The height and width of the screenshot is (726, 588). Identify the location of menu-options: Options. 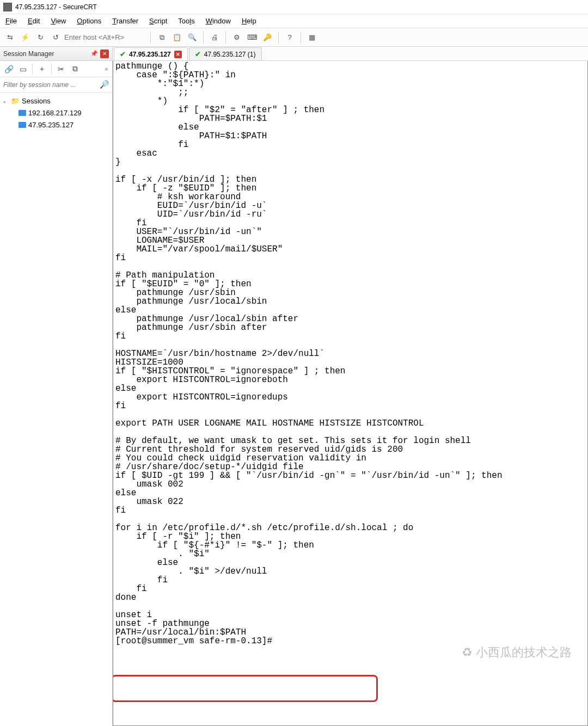
(89, 21).